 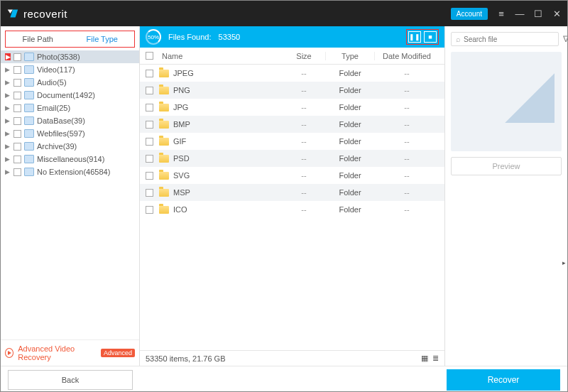 I want to click on tree-item-9: ▶No Extension(46584), so click(x=70, y=172).